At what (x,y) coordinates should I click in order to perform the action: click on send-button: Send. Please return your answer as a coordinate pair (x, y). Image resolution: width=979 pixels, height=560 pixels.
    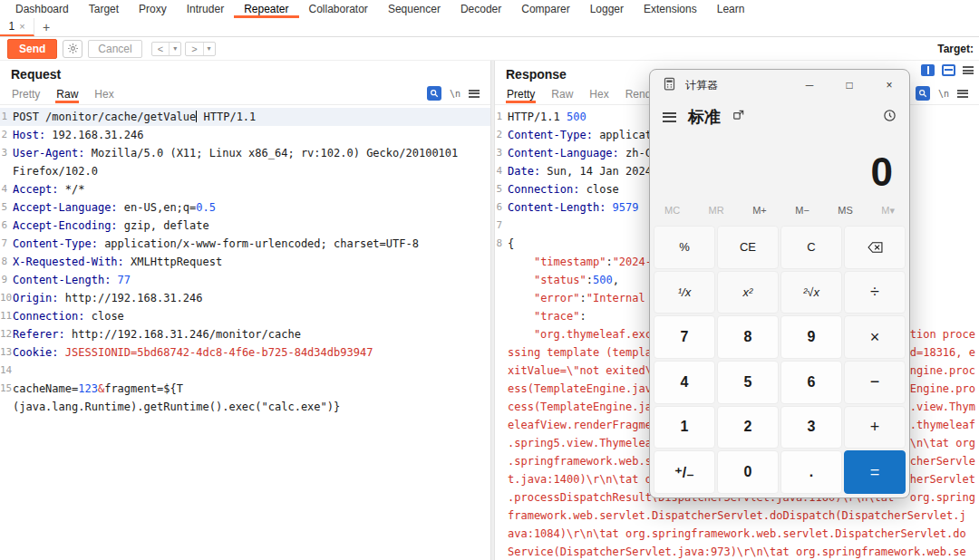
    Looking at the image, I should click on (33, 49).